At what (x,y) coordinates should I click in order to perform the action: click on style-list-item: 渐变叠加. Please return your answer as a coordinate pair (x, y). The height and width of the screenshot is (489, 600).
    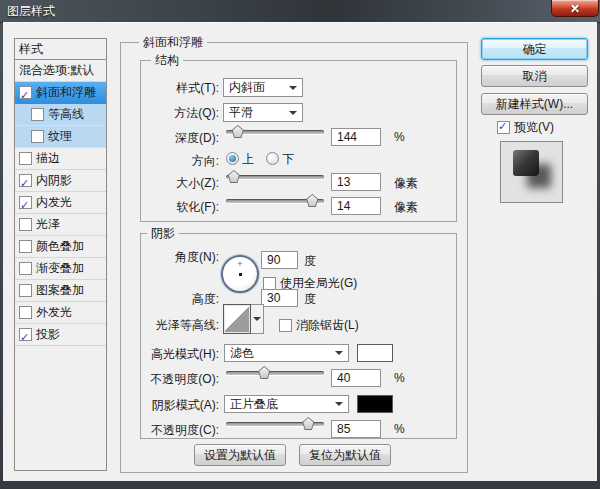
    Looking at the image, I should click on (60, 269).